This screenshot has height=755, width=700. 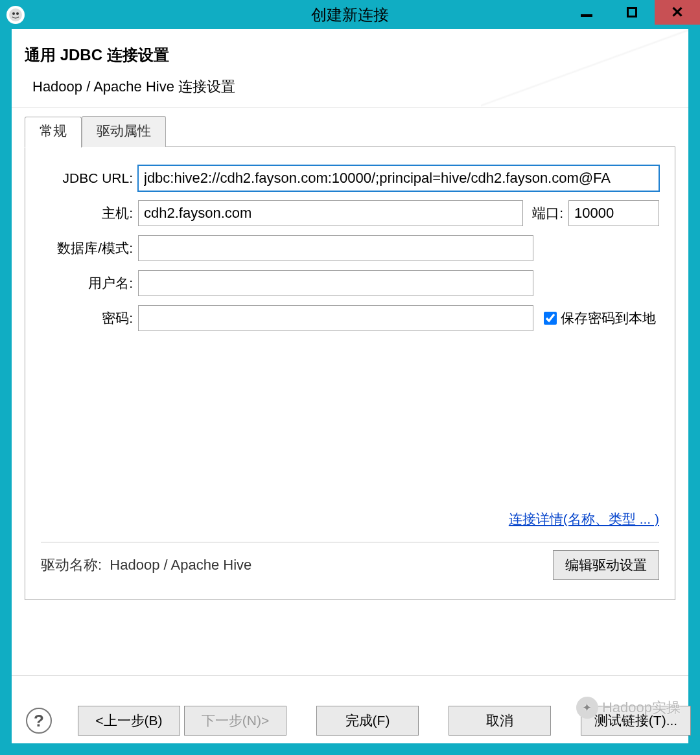 What do you see at coordinates (235, 721) in the screenshot?
I see `next-button: 下一步(N)>` at bounding box center [235, 721].